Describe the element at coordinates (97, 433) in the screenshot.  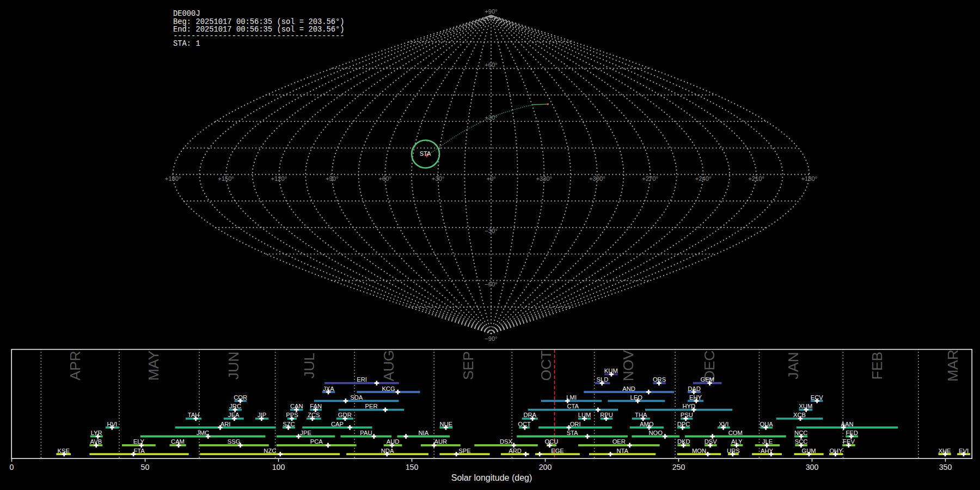
I see `svg-text: LYR` at that location.